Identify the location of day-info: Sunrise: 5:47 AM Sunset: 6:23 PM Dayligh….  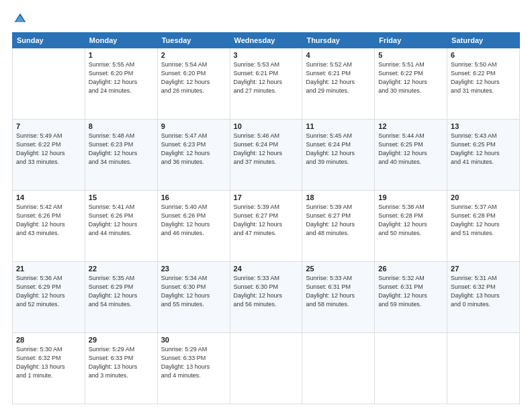
(193, 149).